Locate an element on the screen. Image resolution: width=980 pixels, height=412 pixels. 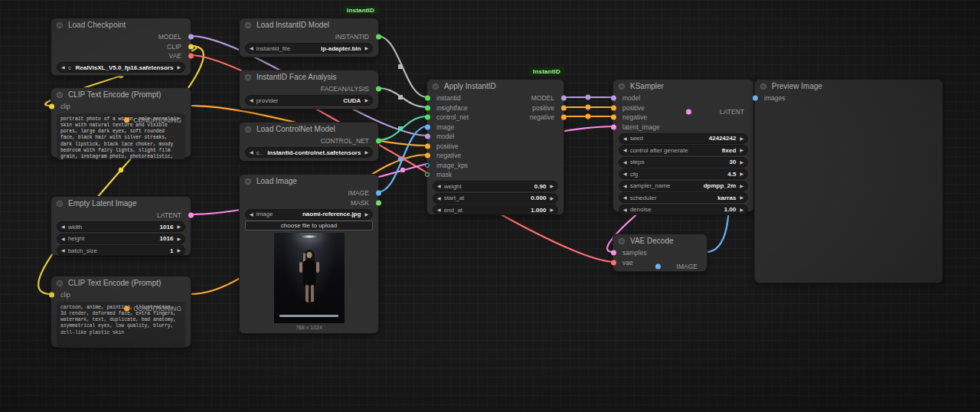
port-dot-samples is located at coordinates (614, 253).